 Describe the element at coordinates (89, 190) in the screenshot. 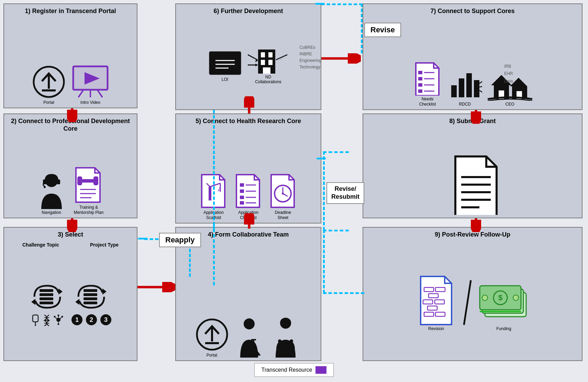

I see `training-icon-wrap: Training &Mentorship Plan` at that location.